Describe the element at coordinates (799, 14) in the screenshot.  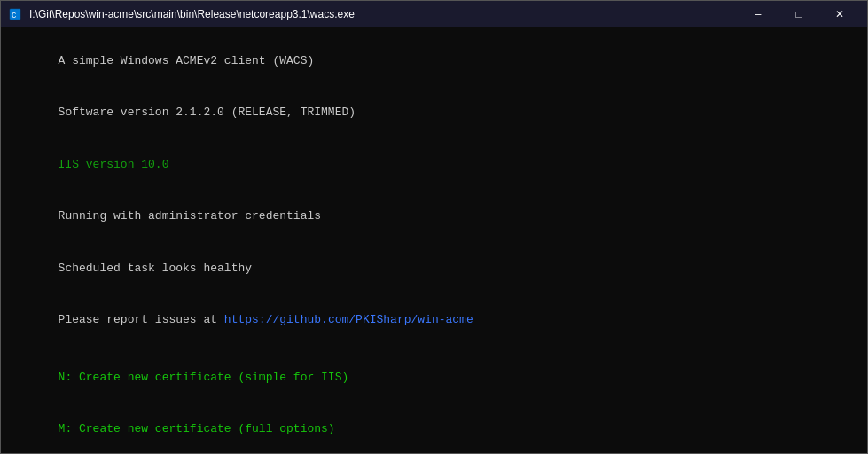
I see `maximize-button: □` at that location.